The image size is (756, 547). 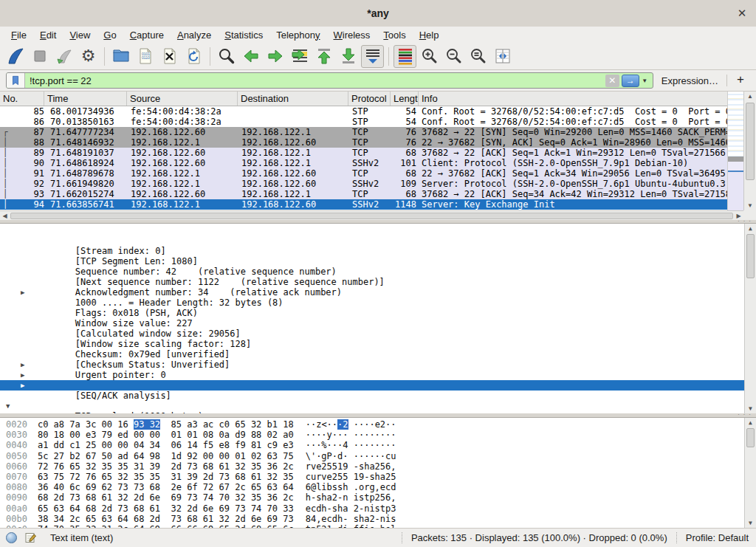 I want to click on zoom-out-button, so click(x=453, y=56).